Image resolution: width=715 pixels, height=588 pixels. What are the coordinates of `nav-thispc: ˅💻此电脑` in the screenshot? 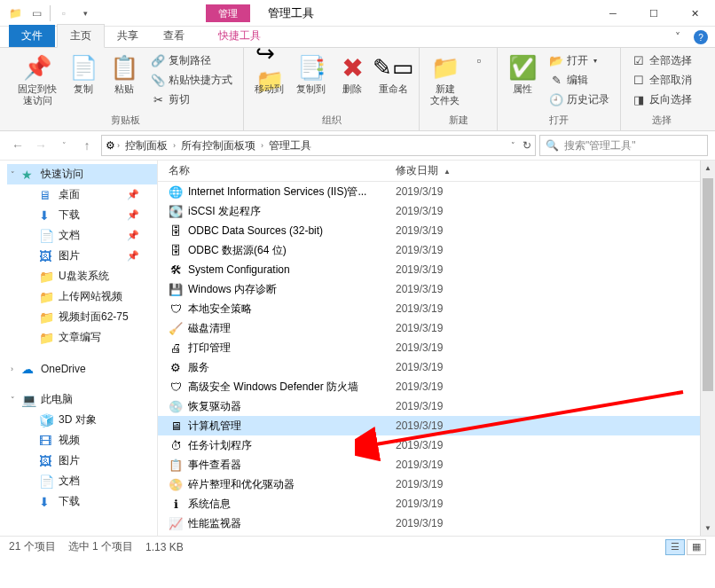 It's located at (82, 399).